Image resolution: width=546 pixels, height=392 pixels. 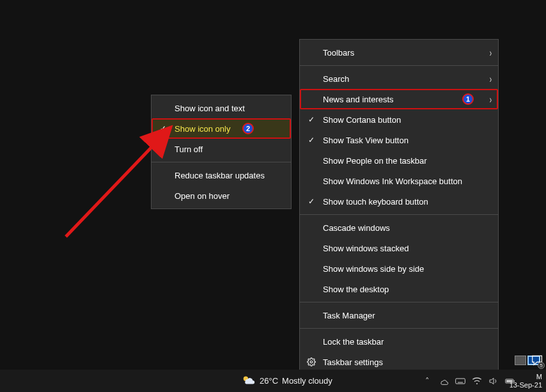 I want to click on menu-label: Show People on the taskbar, so click(x=375, y=161).